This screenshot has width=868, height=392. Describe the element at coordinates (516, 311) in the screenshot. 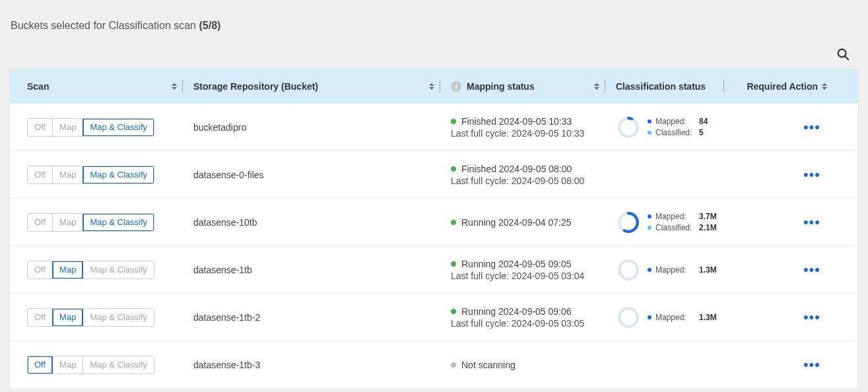

I see `mapping-status-text: Running 2024-09-05 09:06` at that location.